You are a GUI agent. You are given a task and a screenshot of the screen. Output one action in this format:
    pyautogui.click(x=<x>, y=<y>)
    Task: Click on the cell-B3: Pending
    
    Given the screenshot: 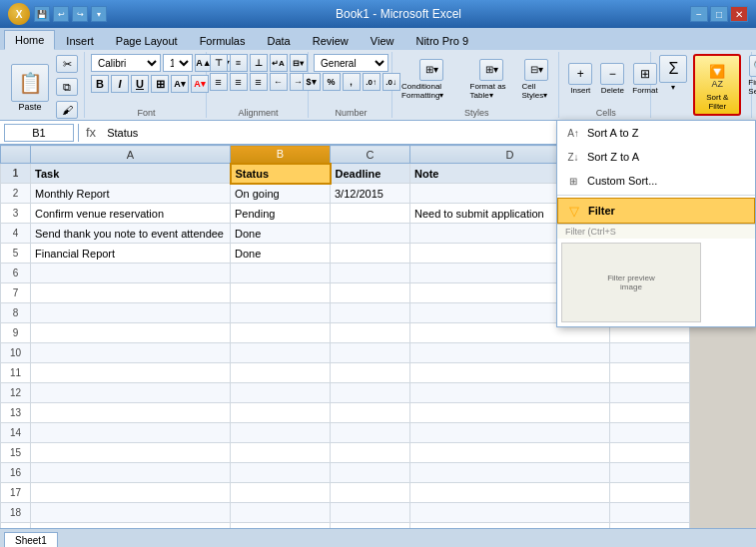 What is the action you would take?
    pyautogui.click(x=281, y=214)
    